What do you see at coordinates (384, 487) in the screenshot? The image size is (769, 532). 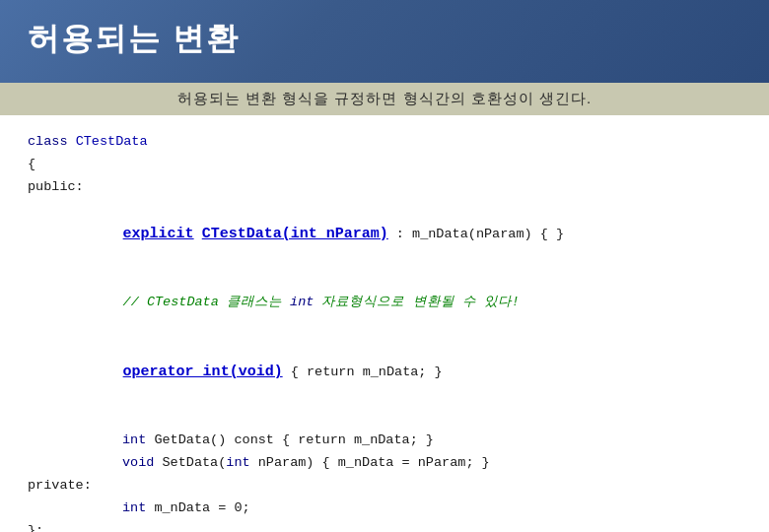 I see `private-label: private:` at bounding box center [384, 487].